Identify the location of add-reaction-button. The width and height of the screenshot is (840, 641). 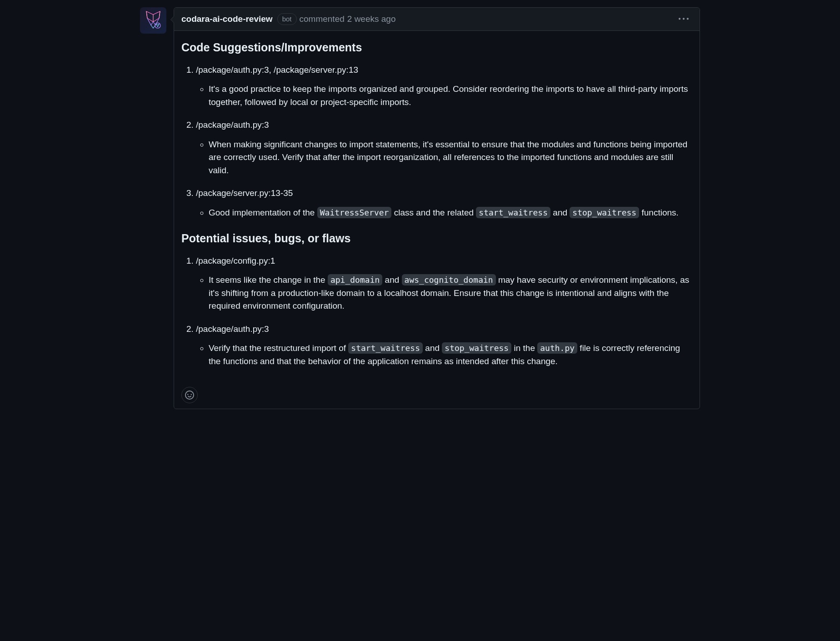
(190, 395).